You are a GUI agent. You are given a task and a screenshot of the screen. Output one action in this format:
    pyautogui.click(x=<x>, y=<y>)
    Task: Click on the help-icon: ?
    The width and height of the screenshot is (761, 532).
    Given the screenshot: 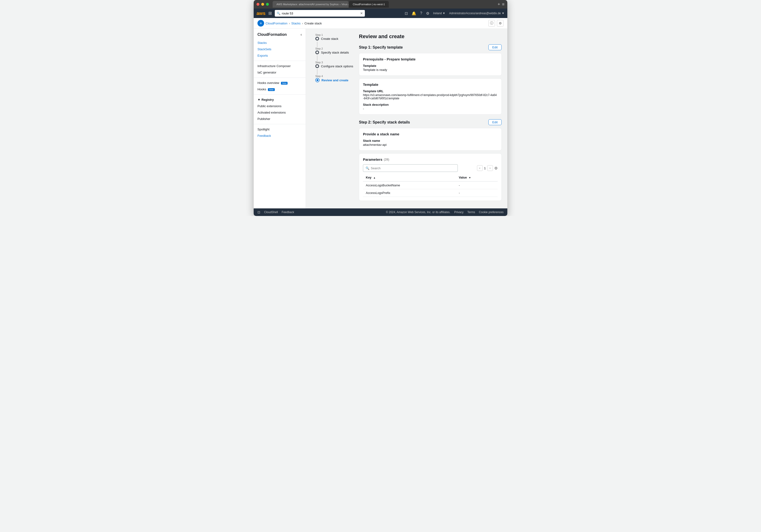 What is the action you would take?
    pyautogui.click(x=421, y=13)
    